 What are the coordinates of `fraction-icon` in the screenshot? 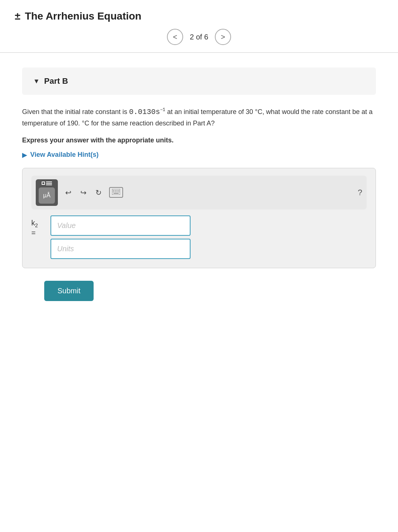 It's located at (47, 184).